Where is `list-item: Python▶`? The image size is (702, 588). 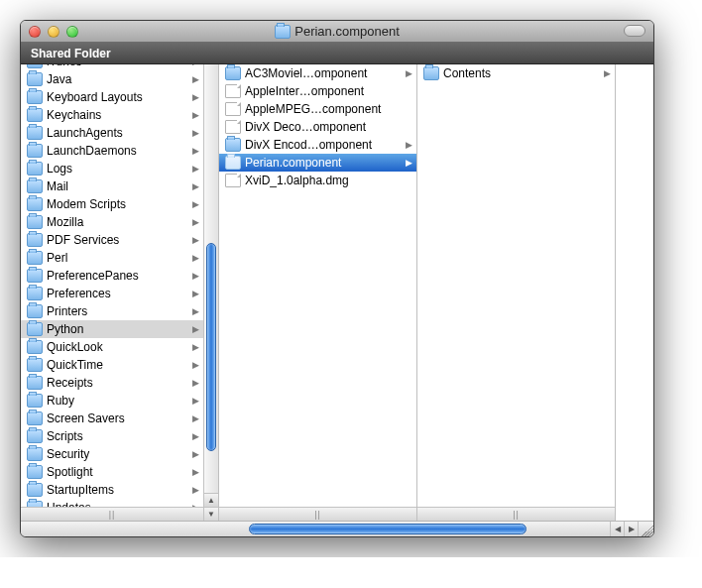
list-item: Python▶ is located at coordinates (112, 329).